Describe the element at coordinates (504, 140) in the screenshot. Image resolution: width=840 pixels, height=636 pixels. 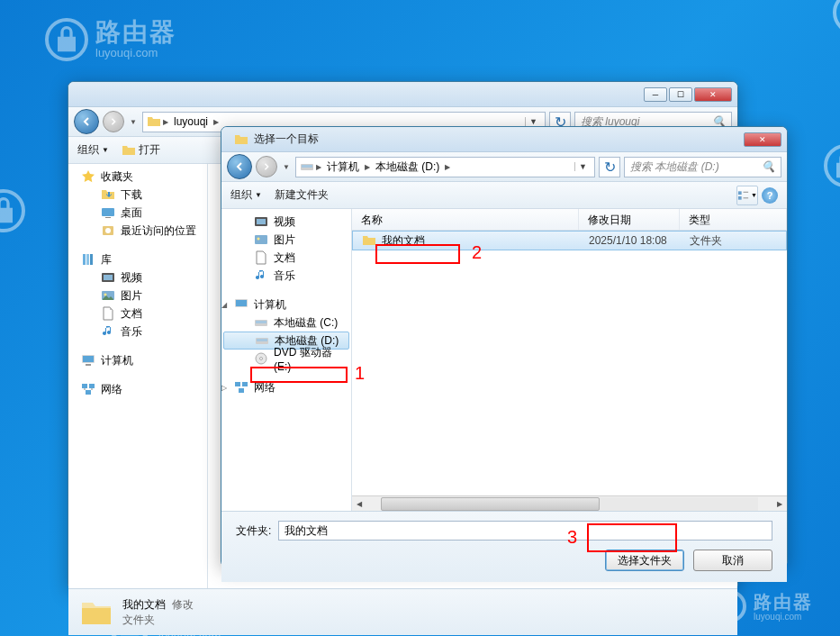
I see `titlebar: 选择一个目标 ✕` at that location.